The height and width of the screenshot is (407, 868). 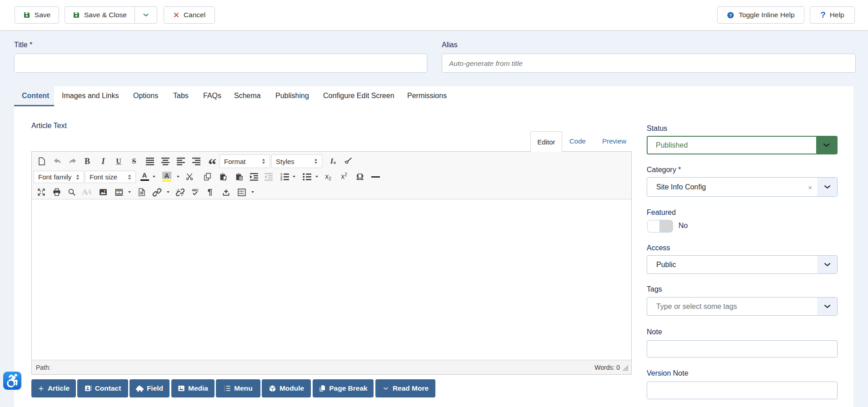 I want to click on svg-text: 3, so click(x=281, y=180).